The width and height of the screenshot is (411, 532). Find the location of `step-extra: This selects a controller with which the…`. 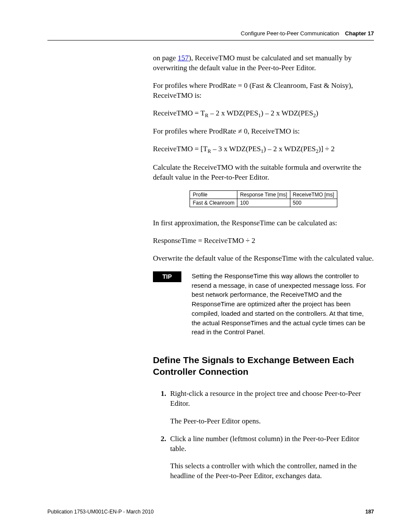

step-extra: This selects a controller with which the… is located at coordinates (272, 471).